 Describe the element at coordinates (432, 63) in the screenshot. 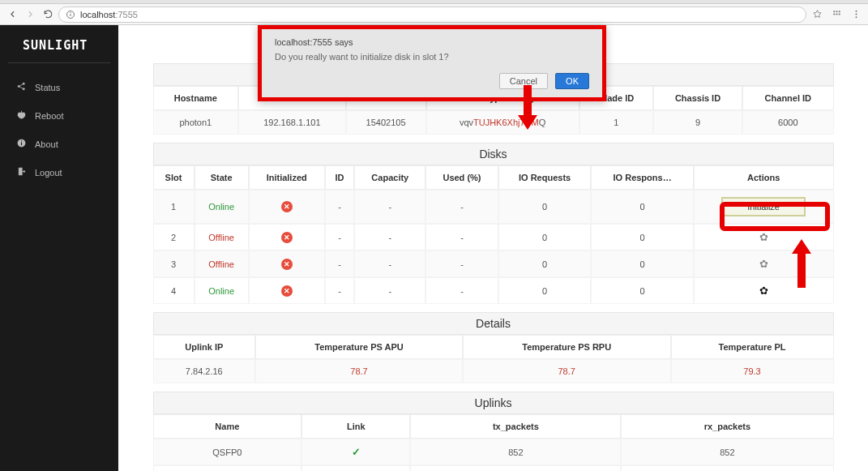

I see `confirm-dialog: localhost:7555 says Do you really want t…` at that location.